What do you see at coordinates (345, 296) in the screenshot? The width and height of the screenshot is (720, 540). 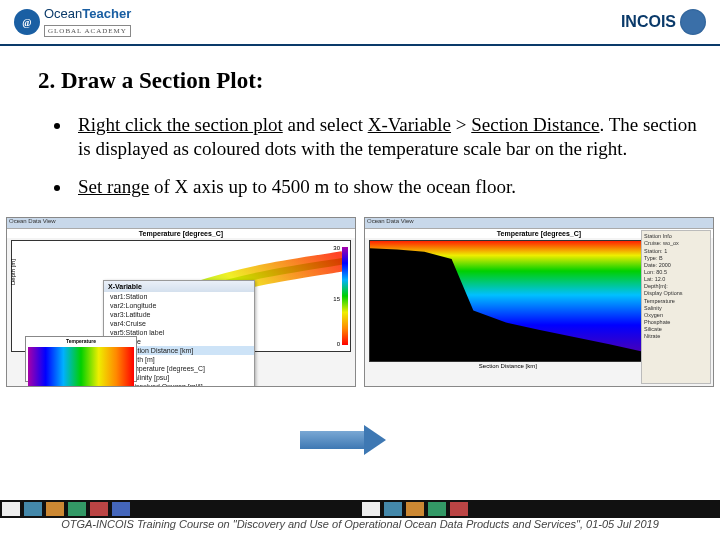 I see `colorbar` at bounding box center [345, 296].